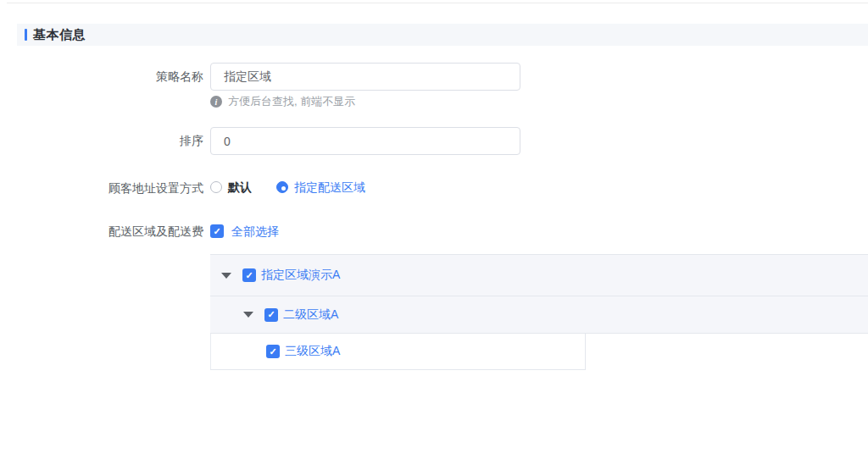 This screenshot has width=868, height=459. Describe the element at coordinates (312, 351) in the screenshot. I see `tree-node-label: 三级区域A` at that location.